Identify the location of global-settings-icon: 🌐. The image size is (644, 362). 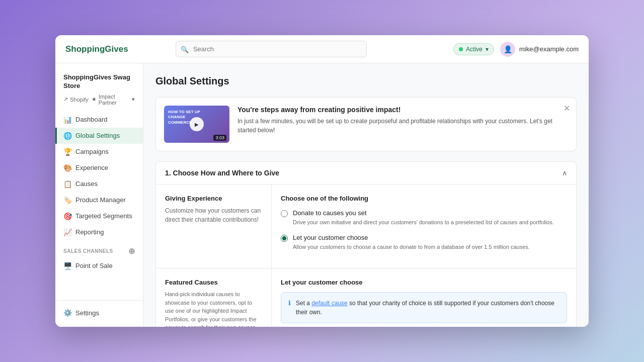
(67, 136).